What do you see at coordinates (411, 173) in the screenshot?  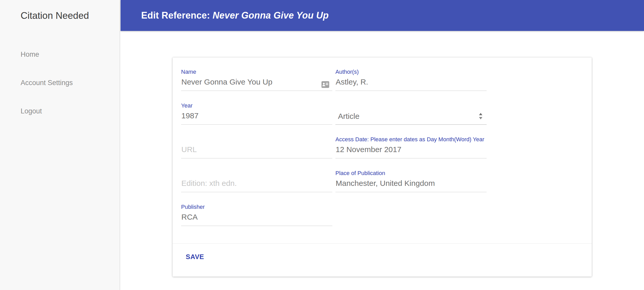 I see `place-of-publication-label: Place of Publication` at bounding box center [411, 173].